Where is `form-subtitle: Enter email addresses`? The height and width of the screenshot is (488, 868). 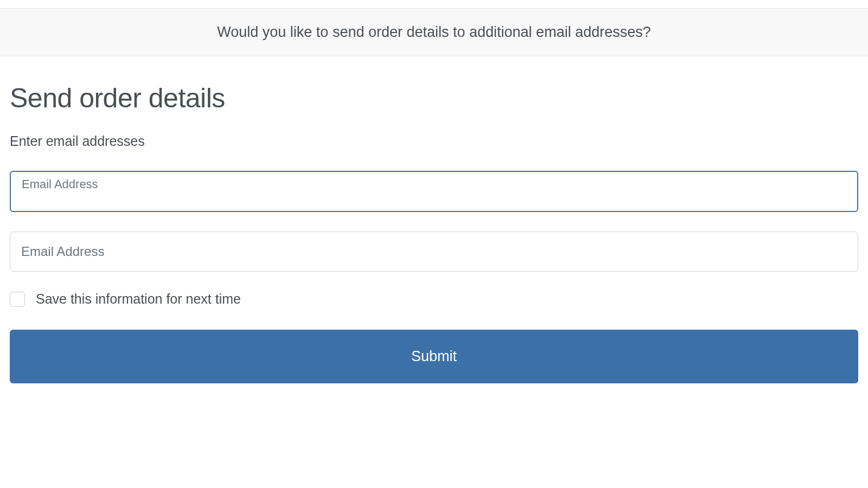 form-subtitle: Enter email addresses is located at coordinates (434, 141).